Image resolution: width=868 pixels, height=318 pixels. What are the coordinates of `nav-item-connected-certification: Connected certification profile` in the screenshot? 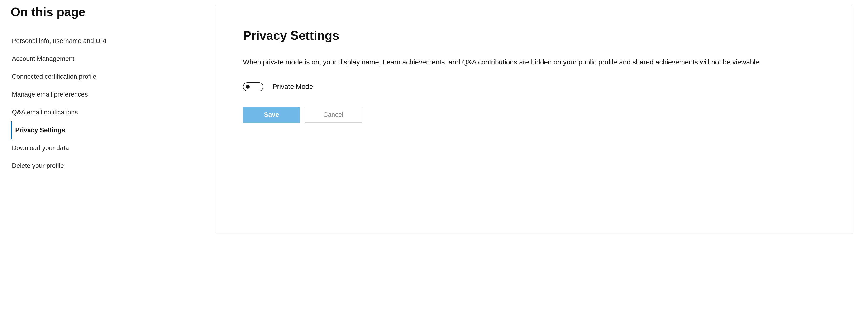 It's located at (108, 77).